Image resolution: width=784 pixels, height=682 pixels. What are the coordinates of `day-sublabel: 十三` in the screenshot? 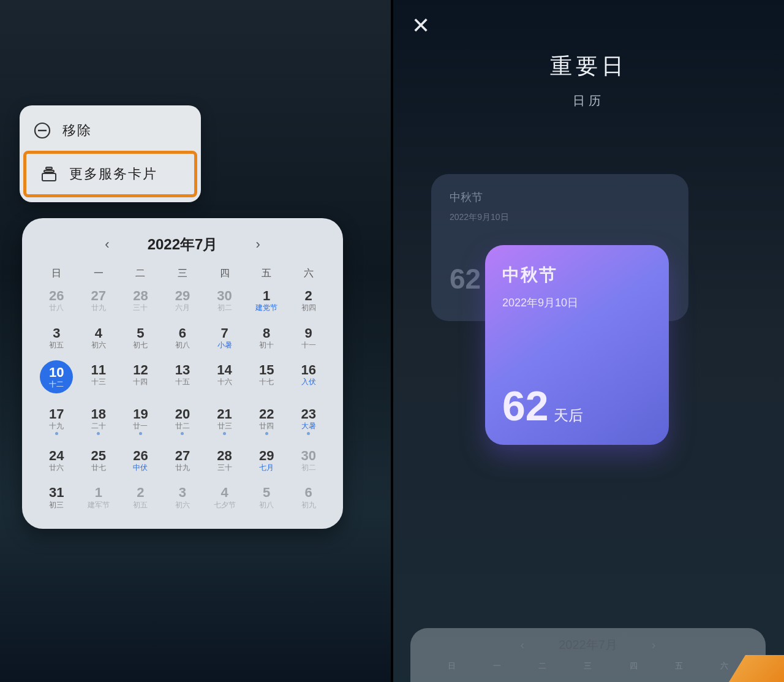 It's located at (99, 382).